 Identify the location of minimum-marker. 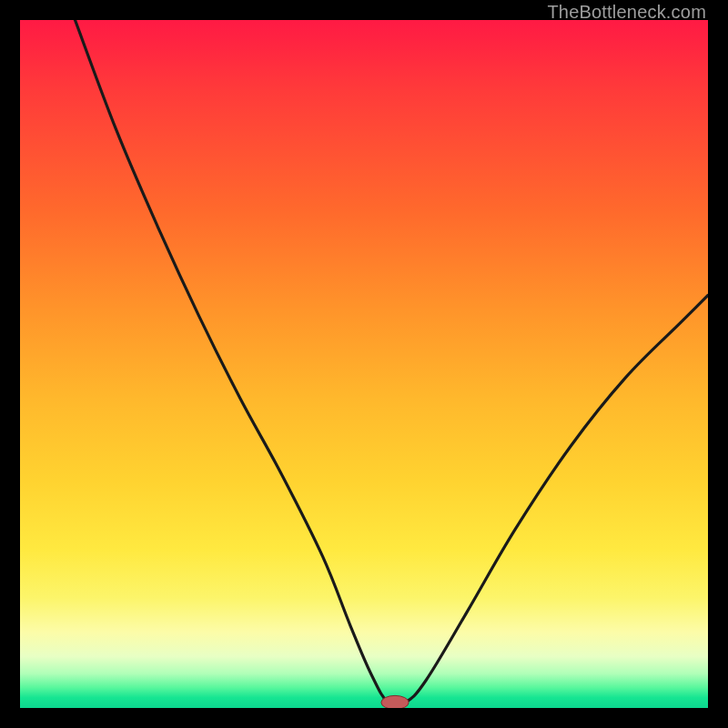
(395, 702).